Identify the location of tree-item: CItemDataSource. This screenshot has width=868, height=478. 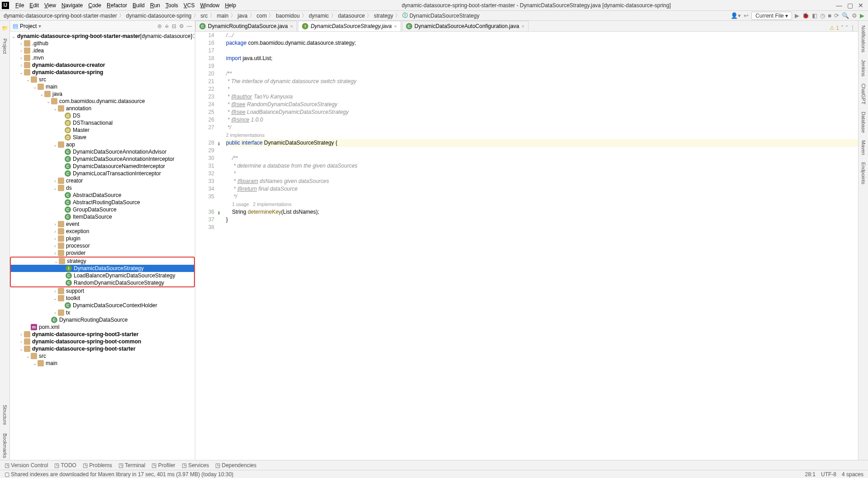
(102, 217).